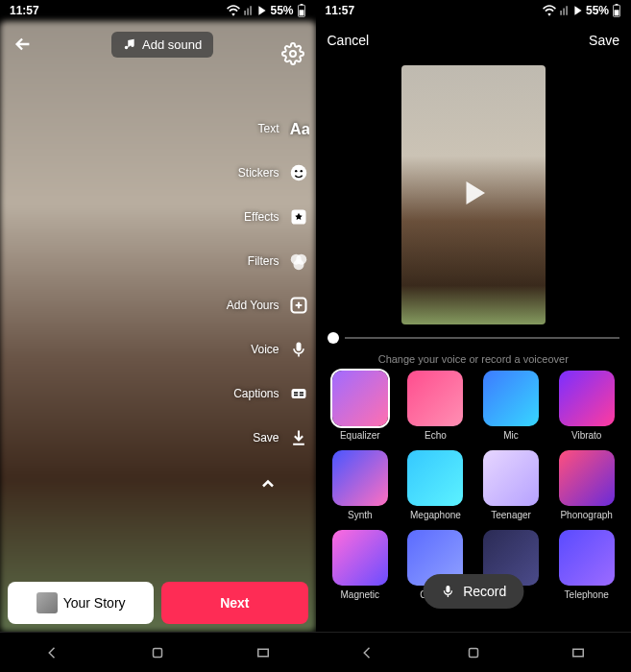  What do you see at coordinates (604, 40) in the screenshot?
I see `save-button: Save` at bounding box center [604, 40].